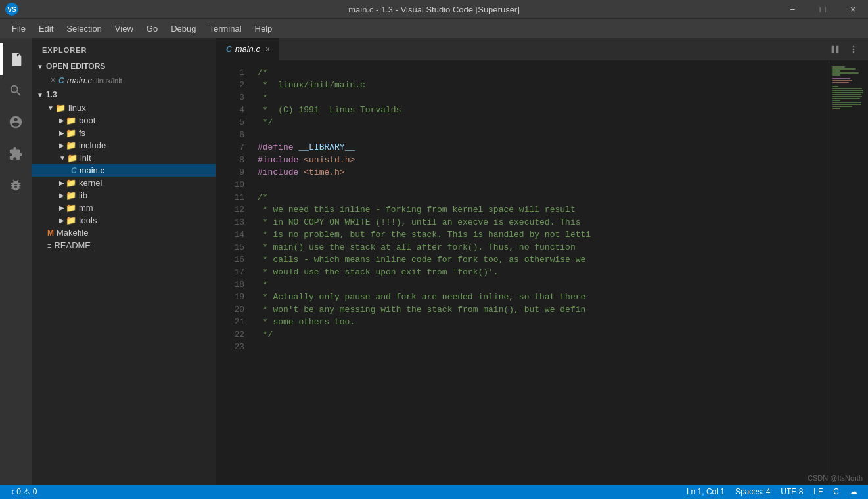  Describe the element at coordinates (543, 322) in the screenshot. I see `code-line-21: * some others too.` at that location.